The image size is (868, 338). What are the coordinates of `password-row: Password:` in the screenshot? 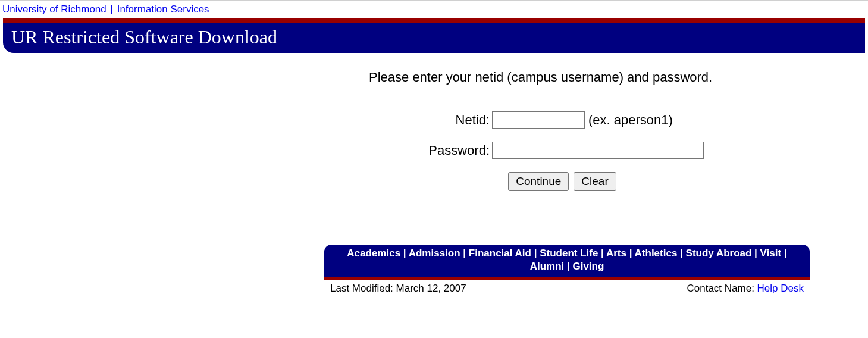 It's located at (643, 150).